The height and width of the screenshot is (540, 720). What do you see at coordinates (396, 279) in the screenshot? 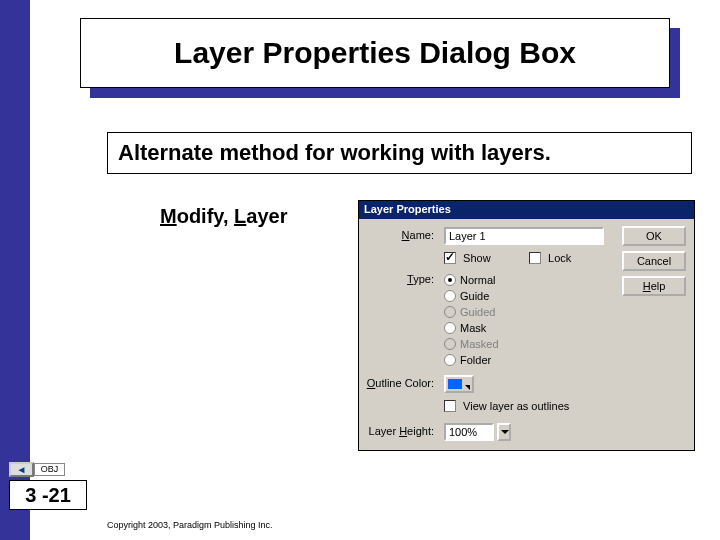
I see `type-label: Type:` at bounding box center [396, 279].